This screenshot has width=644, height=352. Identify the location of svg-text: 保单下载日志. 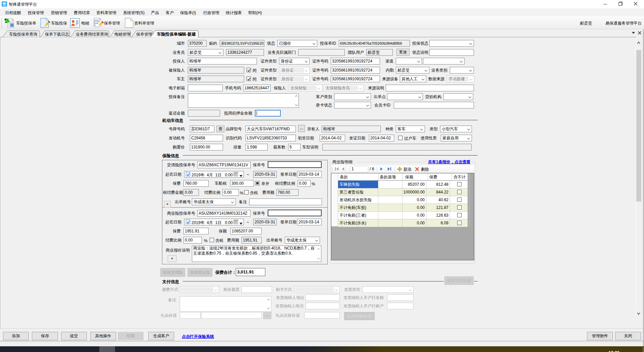
(57, 34).